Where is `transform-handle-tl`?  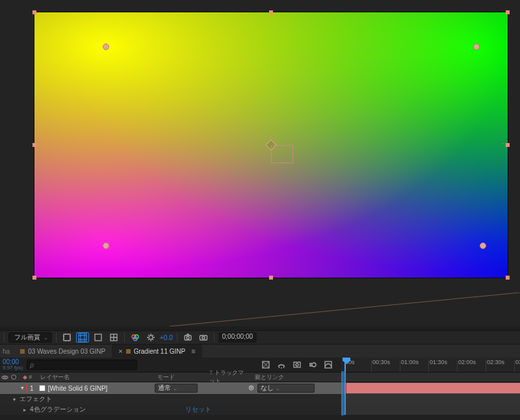 transform-handle-tl is located at coordinates (34, 12).